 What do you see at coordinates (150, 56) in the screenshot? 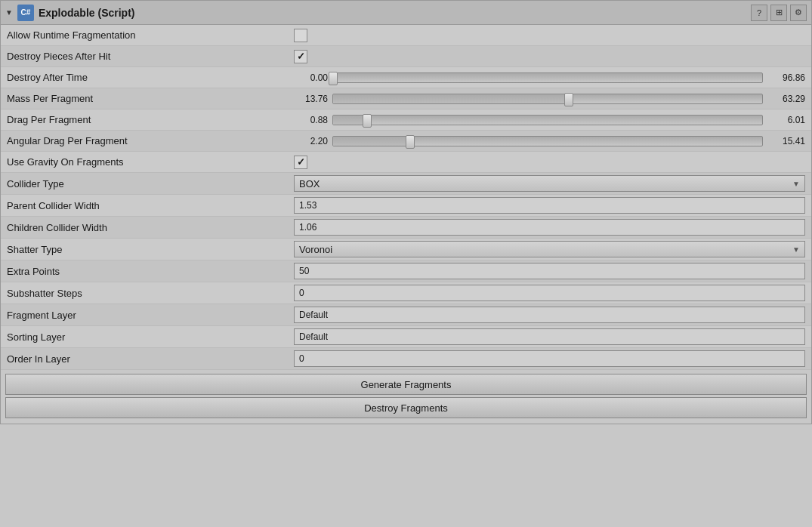
I see `label-destroy-pieces-after-hit: Destroy Pieces After Hit` at bounding box center [150, 56].